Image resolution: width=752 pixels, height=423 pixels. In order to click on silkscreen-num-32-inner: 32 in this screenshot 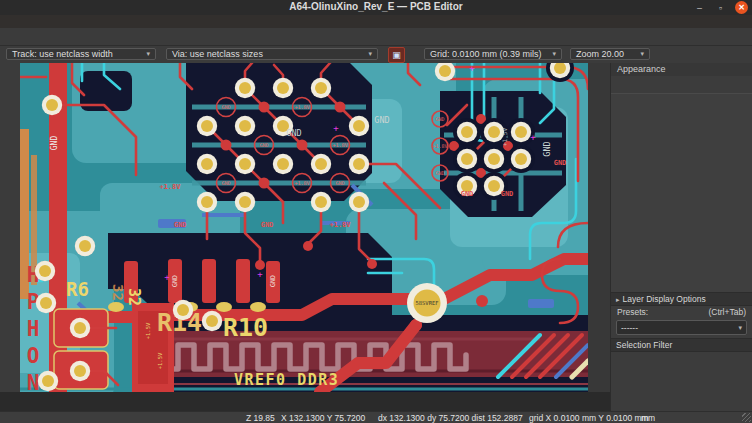, I will do `click(118, 292)`.